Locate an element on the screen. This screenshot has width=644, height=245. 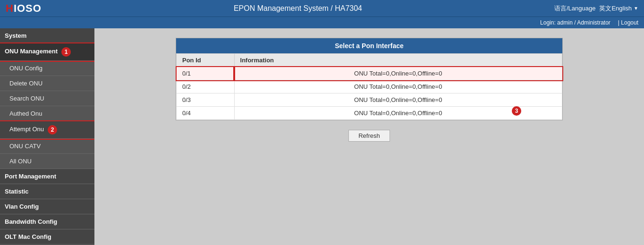
sidebar-item-port-management: Port Management is located at coordinates (47, 177).